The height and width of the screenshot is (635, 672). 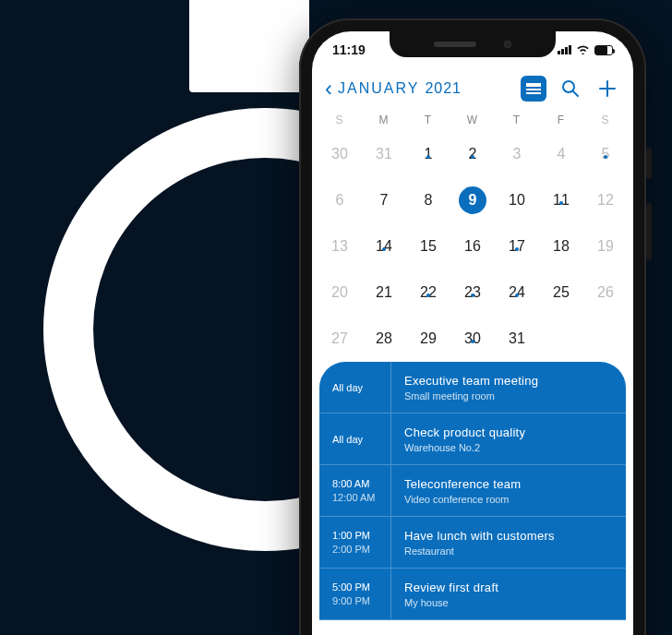 I want to click on date-cell: 23, so click(x=473, y=293).